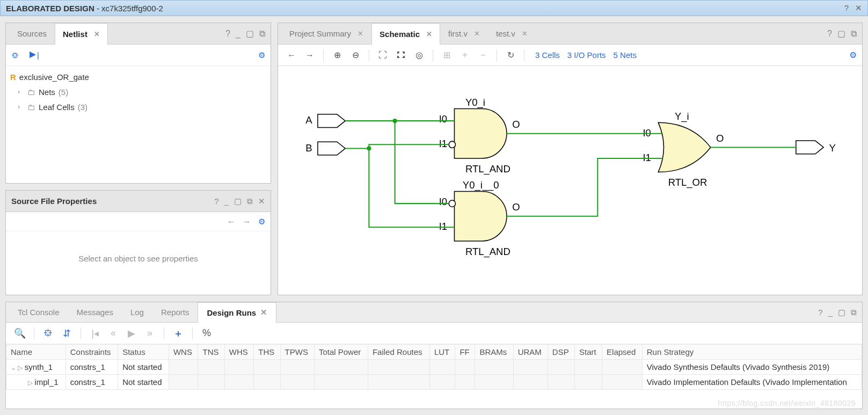 The width and height of the screenshot is (868, 415). What do you see at coordinates (20, 333) in the screenshot?
I see `search-icon: 🔍` at bounding box center [20, 333].